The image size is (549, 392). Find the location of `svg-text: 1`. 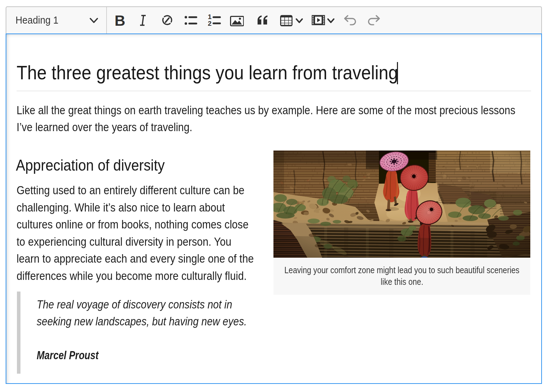

svg-text: 1 is located at coordinates (210, 17).